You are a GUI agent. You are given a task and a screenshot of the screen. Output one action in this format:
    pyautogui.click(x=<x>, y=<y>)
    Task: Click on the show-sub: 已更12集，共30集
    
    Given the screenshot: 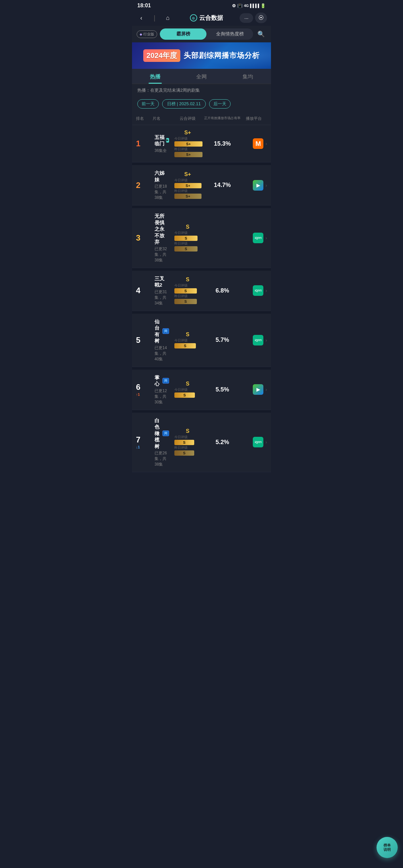 What is the action you would take?
    pyautogui.click(x=162, y=397)
    